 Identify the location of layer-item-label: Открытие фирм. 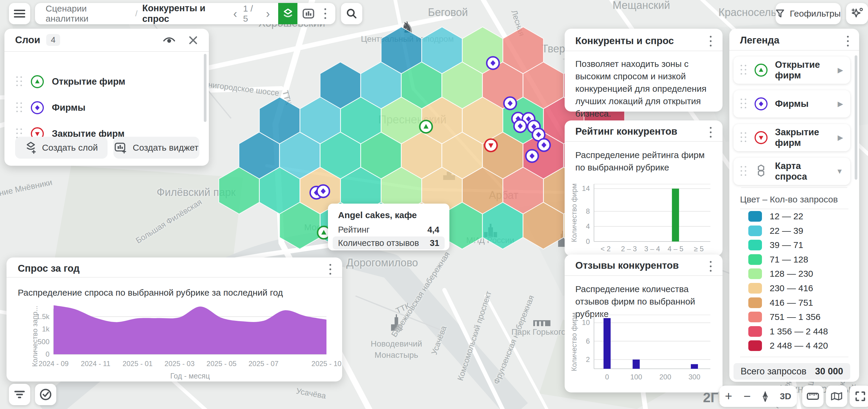
(89, 81).